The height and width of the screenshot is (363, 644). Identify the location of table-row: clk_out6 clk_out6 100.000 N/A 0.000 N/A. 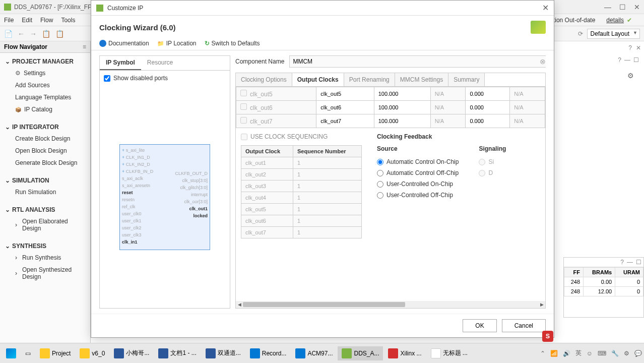
(391, 108).